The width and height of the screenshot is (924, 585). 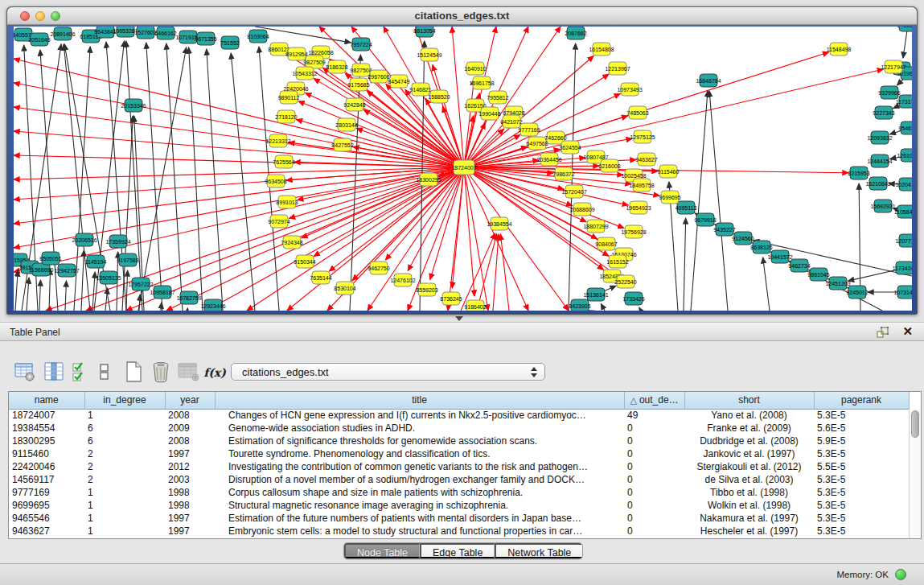 What do you see at coordinates (188, 372) in the screenshot?
I see `import-table-button-disabled` at bounding box center [188, 372].